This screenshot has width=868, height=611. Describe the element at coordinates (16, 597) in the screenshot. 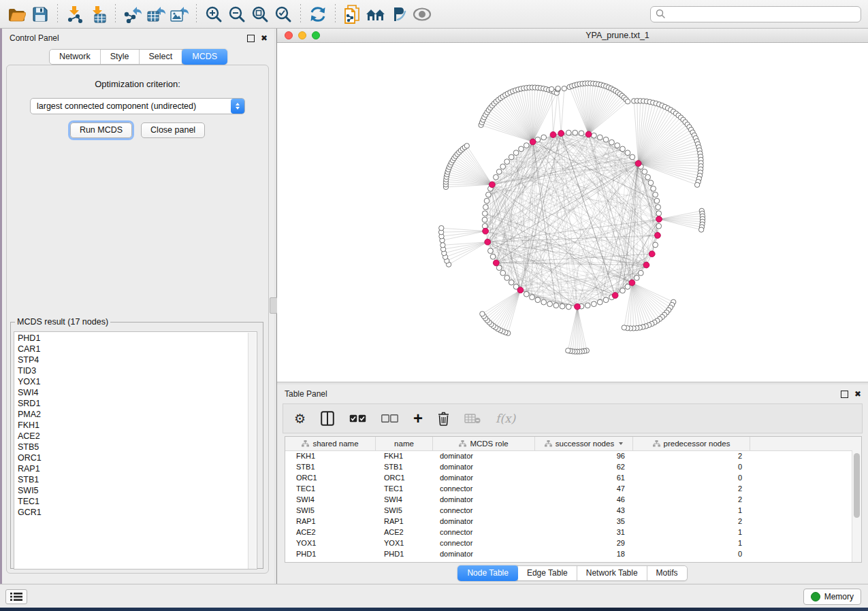

I see `task-history-button` at that location.